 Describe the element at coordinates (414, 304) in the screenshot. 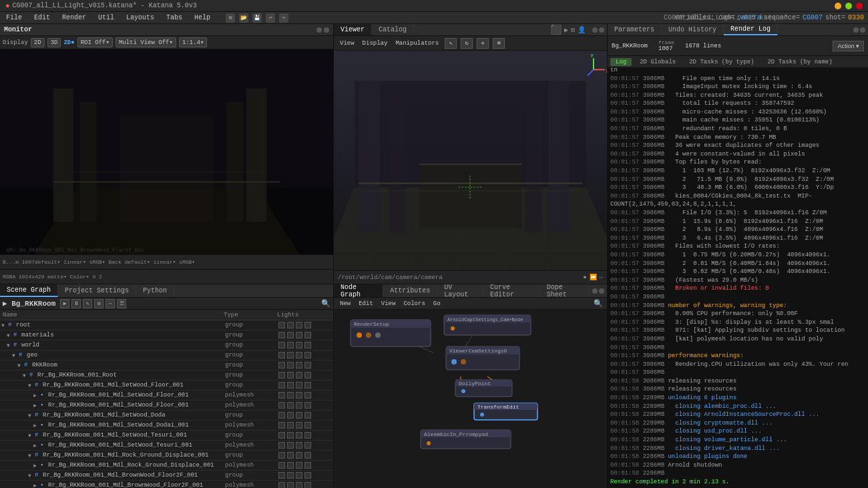

I see `ng-colors: Colors` at that location.